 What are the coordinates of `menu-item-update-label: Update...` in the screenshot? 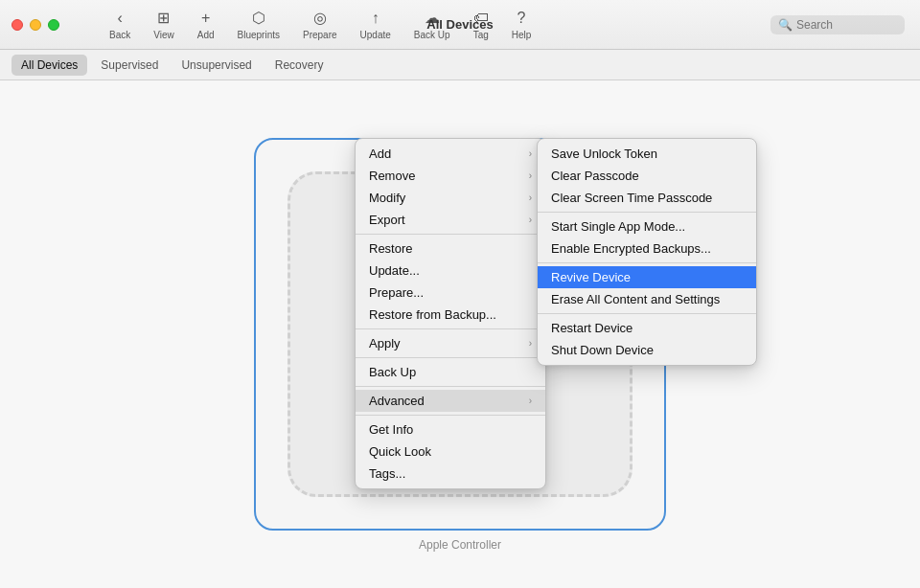 It's located at (395, 270).